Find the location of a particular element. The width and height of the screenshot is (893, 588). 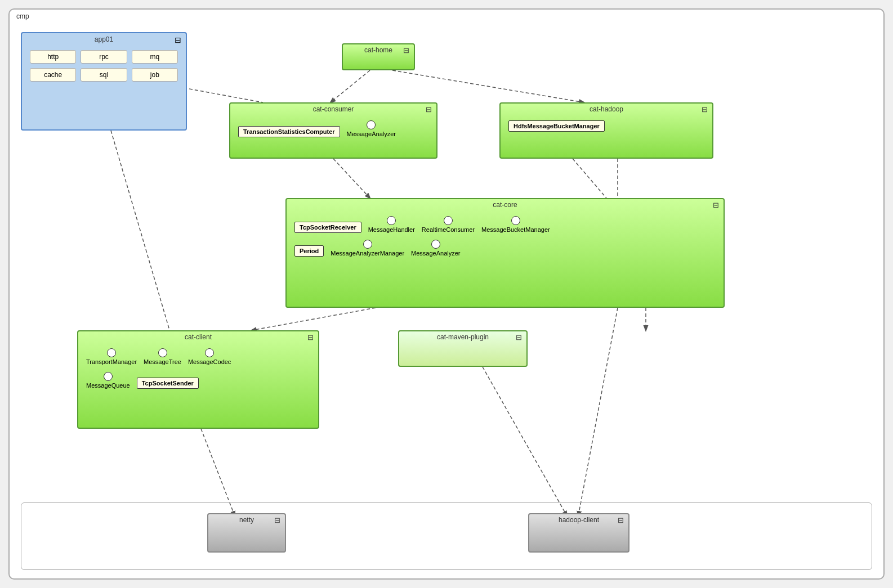

outer-bottom-box: netty ⊟ hadoop-client ⊟ is located at coordinates (446, 536).